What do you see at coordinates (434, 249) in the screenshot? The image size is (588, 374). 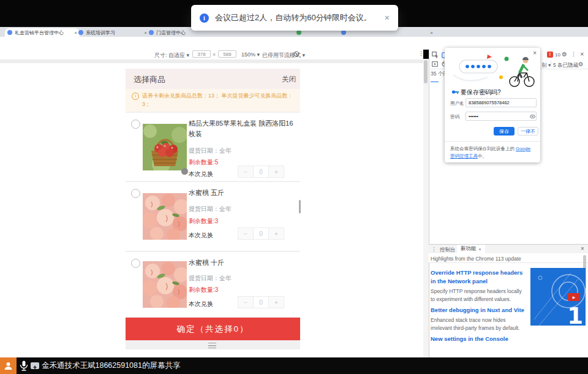 I see `drawer-kebab-icon: ⋮` at bounding box center [434, 249].